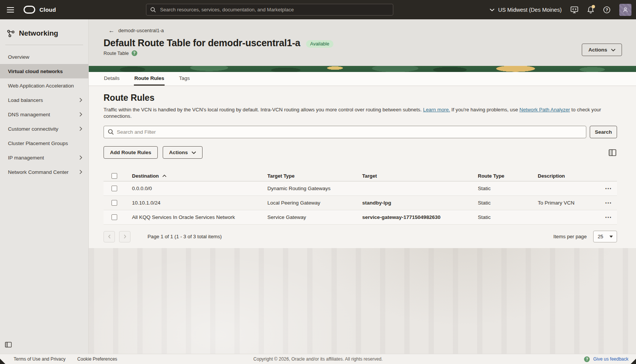  What do you see at coordinates (40, 10) in the screenshot?
I see `brand: Cloud` at bounding box center [40, 10].